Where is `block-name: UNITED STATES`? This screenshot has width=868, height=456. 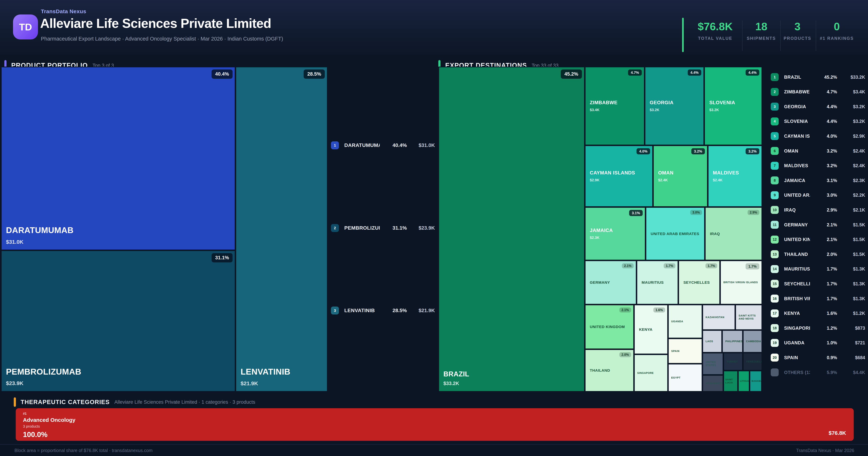
block-name: UNITED STATES is located at coordinates (713, 364).